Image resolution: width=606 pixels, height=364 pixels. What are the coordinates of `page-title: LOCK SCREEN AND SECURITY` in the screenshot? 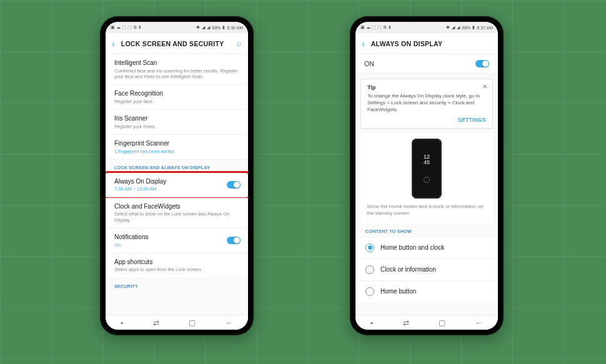 It's located at (179, 44).